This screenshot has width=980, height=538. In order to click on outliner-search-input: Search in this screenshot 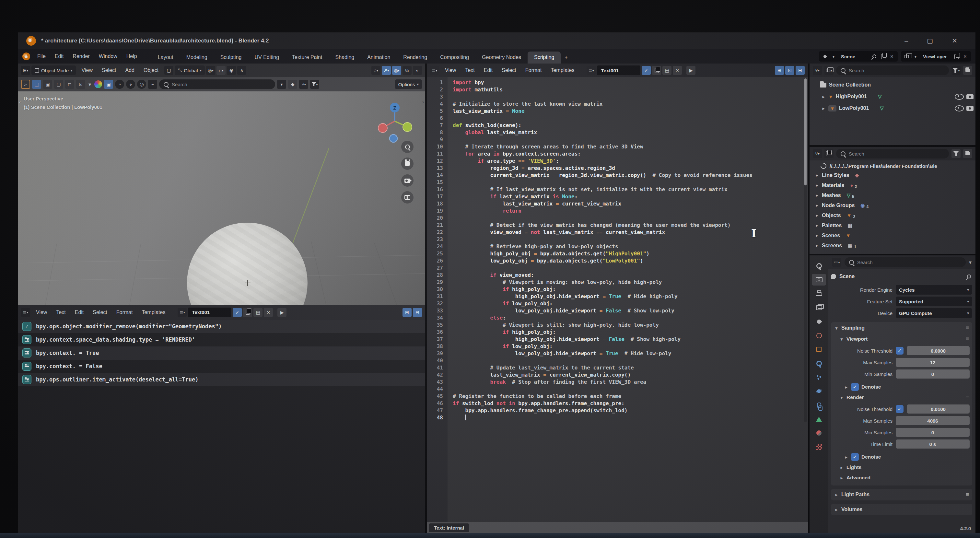, I will do `click(892, 70)`.